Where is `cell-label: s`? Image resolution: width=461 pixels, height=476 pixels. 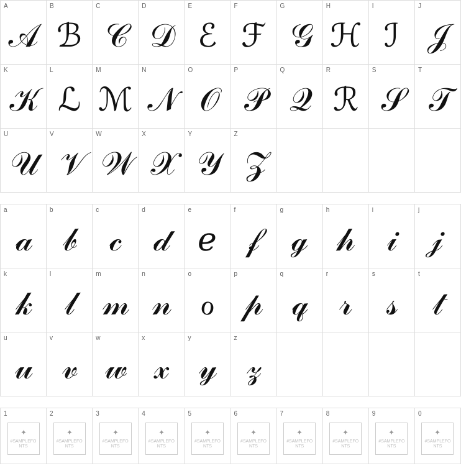 cell-label: s is located at coordinates (374, 273).